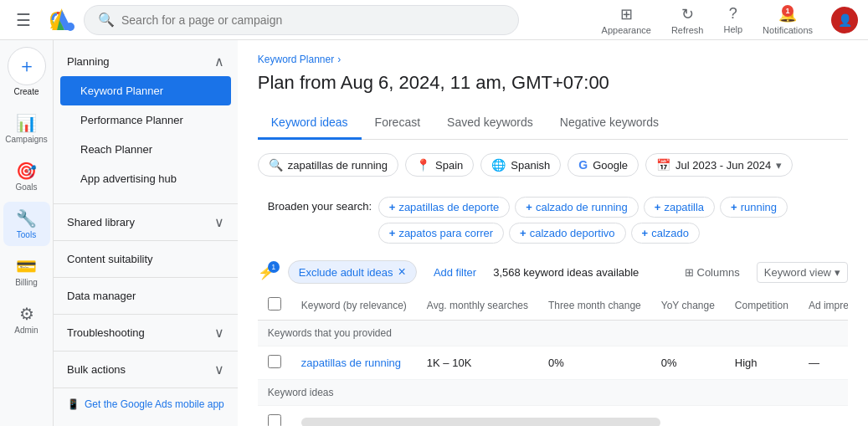 This screenshot has height=426, width=868. What do you see at coordinates (712, 273) in the screenshot?
I see `columns-button: ⊞ Columns` at bounding box center [712, 273].